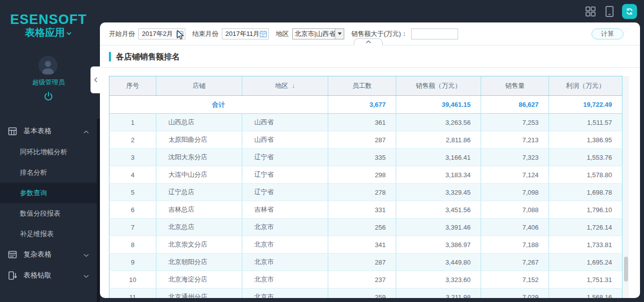  What do you see at coordinates (48, 204) in the screenshot?
I see `sidebar-menu: 基本表格同环比增幅分析排名分析参数查询数值分段报表补足维报表复杂表格表格钻取` at bounding box center [48, 204].